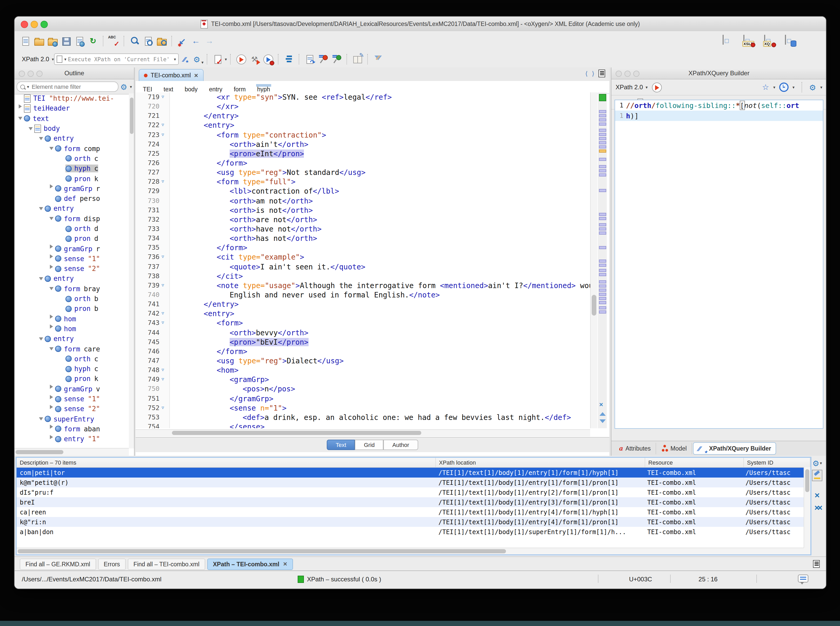 The width and height of the screenshot is (840, 626). I want to click on outline-item-sense: sense"1", so click(72, 259).